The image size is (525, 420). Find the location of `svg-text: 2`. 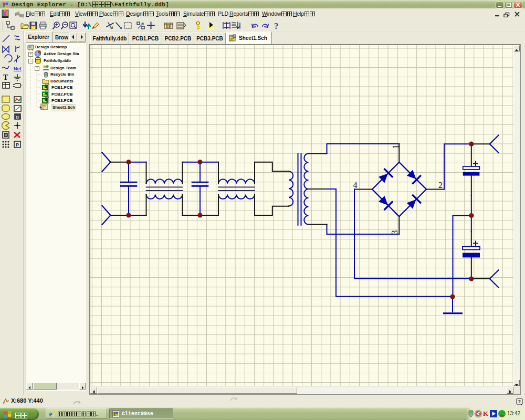

svg-text: 2 is located at coordinates (440, 185).